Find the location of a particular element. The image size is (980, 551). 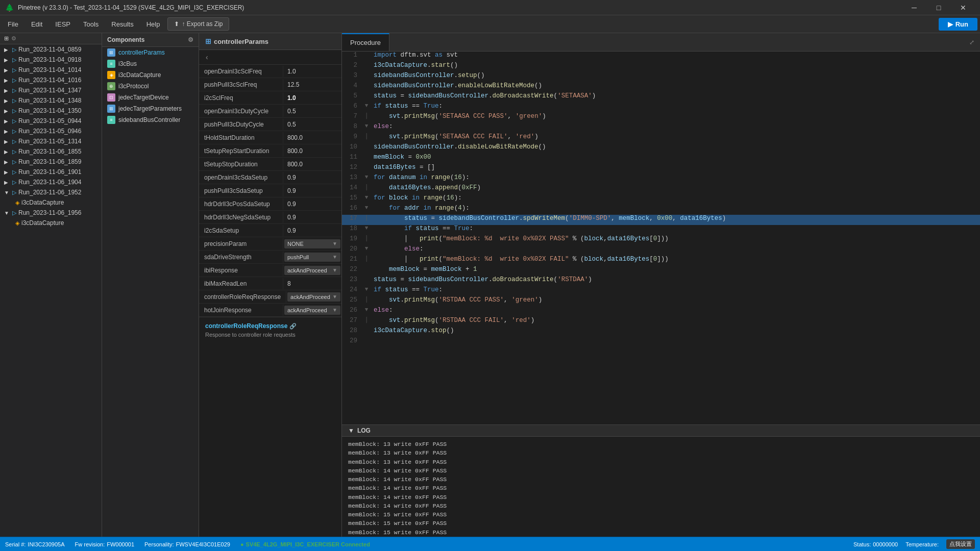

param-value-tsetuprepstart: 800.0 is located at coordinates (312, 151).